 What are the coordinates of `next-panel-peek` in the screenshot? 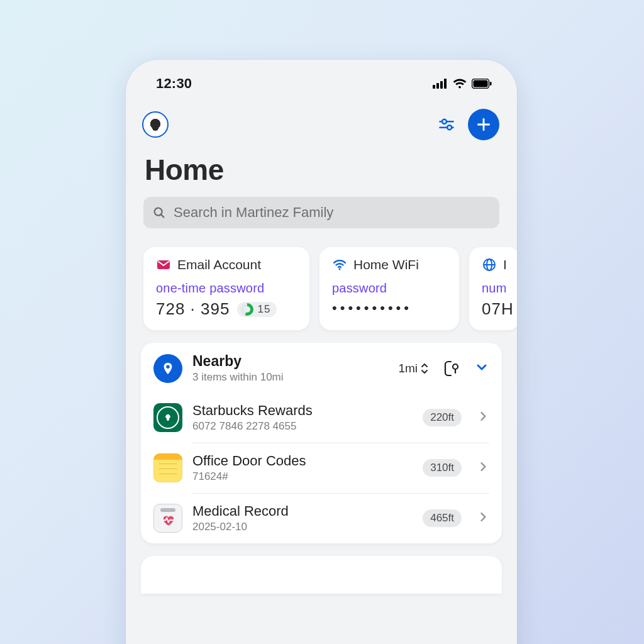 It's located at (321, 575).